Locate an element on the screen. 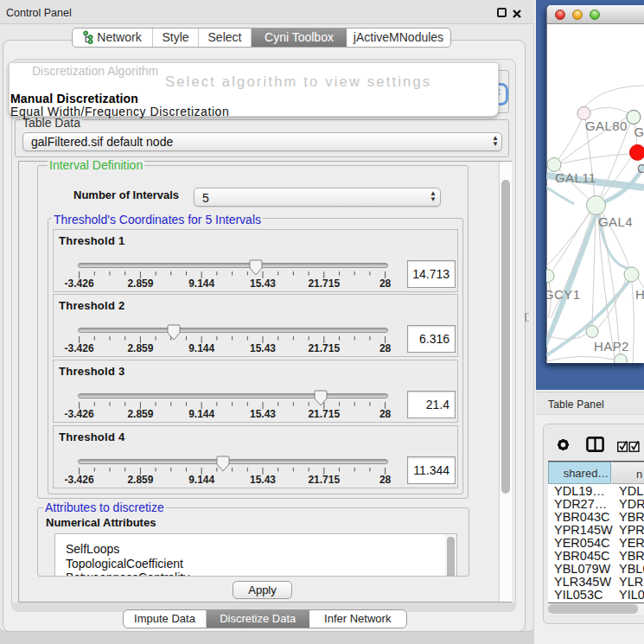  svg-text: GCY1 is located at coordinates (564, 294).